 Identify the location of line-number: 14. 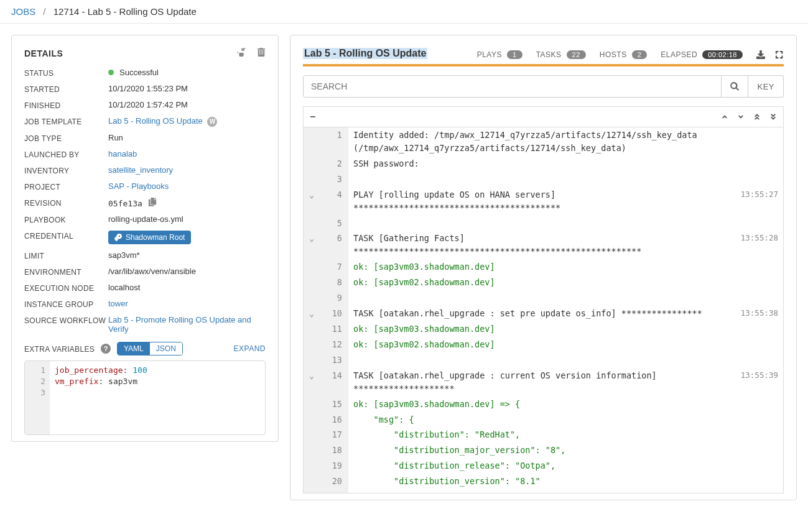
(334, 382).